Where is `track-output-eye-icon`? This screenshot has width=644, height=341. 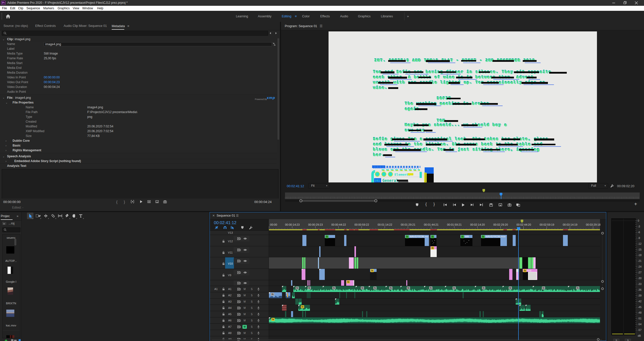
track-output-eye-icon is located at coordinates (245, 261).